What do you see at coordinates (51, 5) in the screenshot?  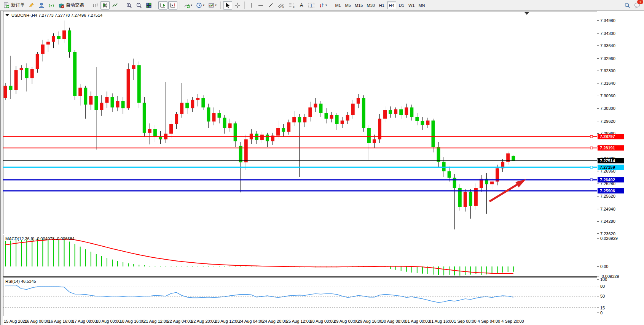 I see `signals-button` at bounding box center [51, 5].